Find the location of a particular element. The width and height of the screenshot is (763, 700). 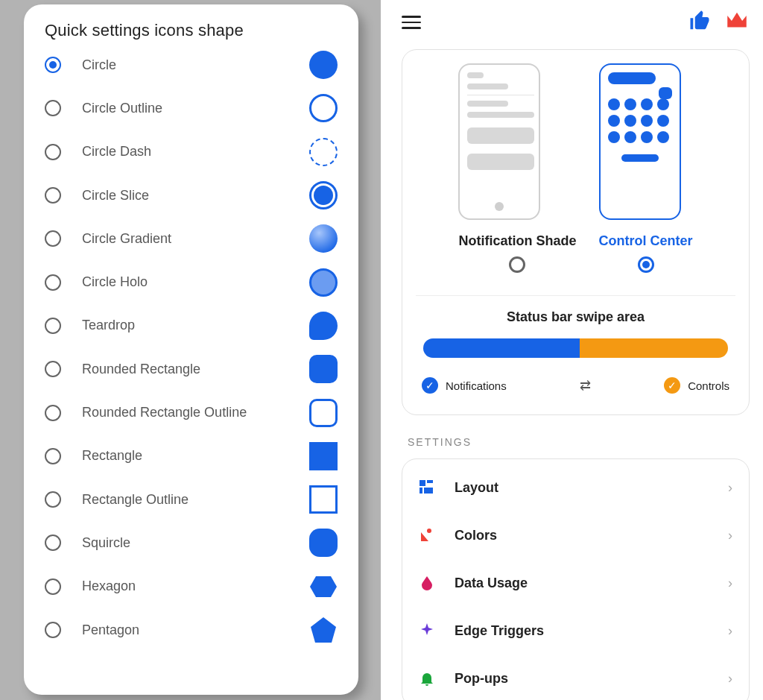

menu-icon is located at coordinates (411, 22).